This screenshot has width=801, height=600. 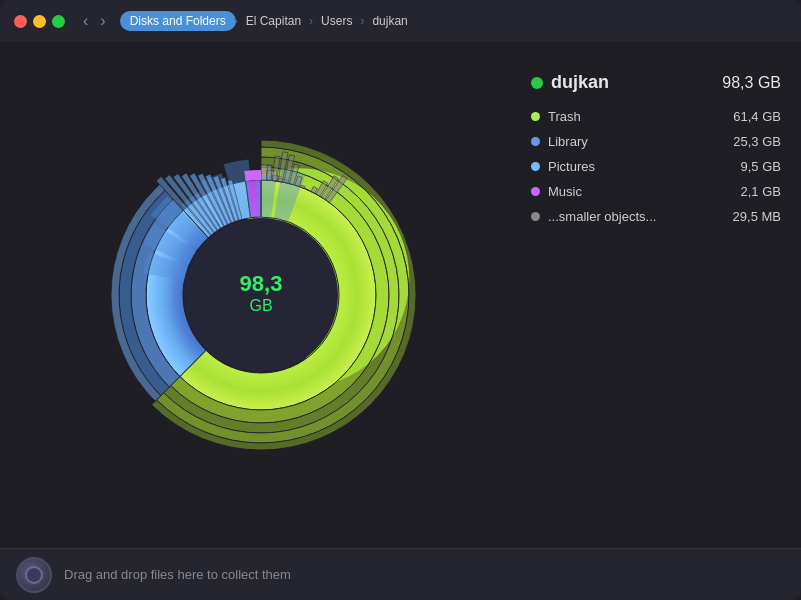 What do you see at coordinates (390, 21) in the screenshot?
I see `breadcrumb-item-dujkan: dujkan` at bounding box center [390, 21].